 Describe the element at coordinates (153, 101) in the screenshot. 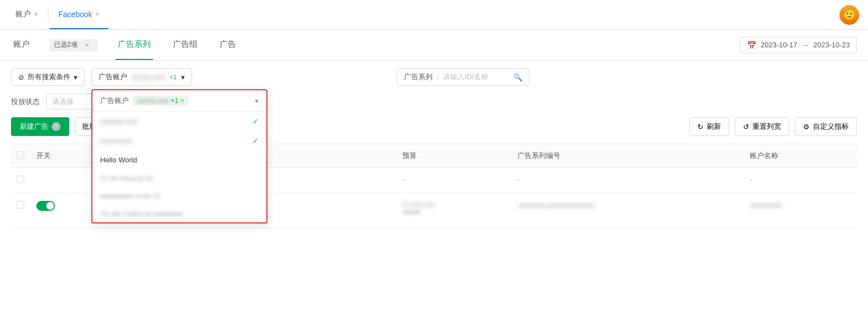

I see `dropdown-tag-text: ●●●●● ●●●` at that location.